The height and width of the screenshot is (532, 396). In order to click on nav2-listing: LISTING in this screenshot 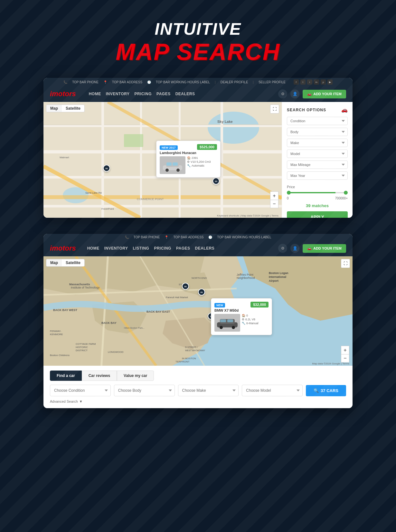, I will do `click(141, 248)`.